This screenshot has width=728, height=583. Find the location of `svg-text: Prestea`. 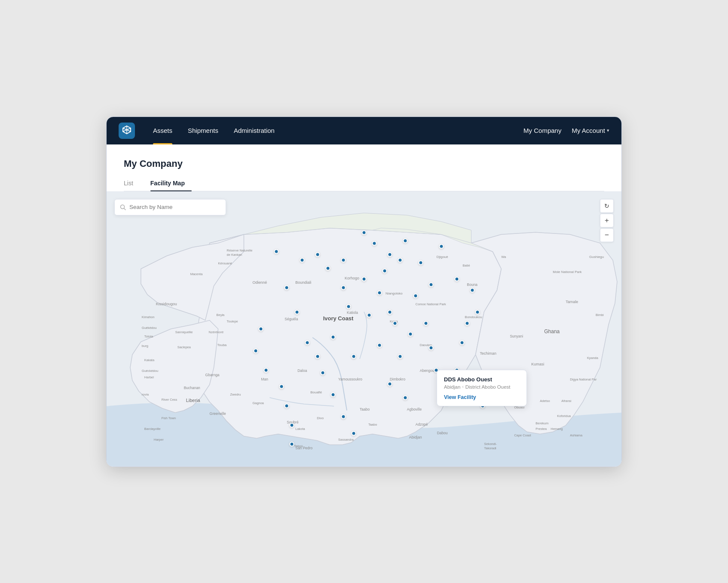

svg-text: Prestea is located at coordinates (541, 428).